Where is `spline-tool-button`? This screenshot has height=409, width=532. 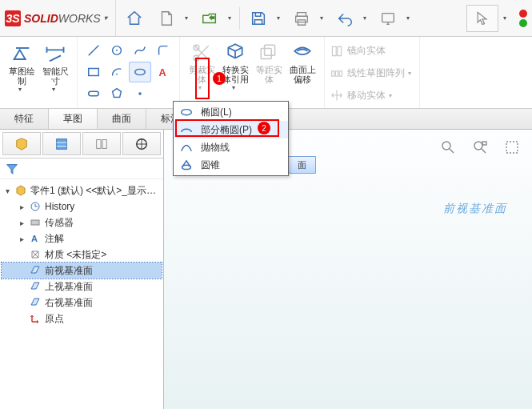
spline-tool-button is located at coordinates (140, 50).